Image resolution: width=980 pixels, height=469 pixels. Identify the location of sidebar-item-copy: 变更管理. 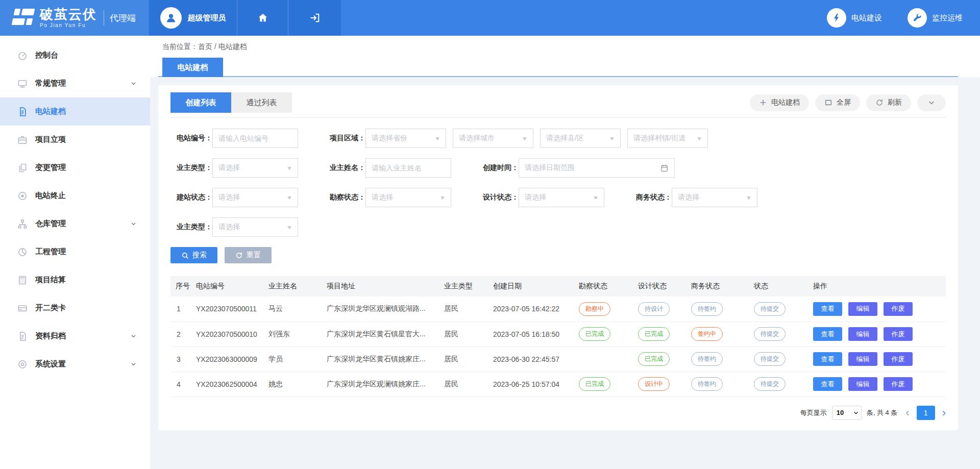
(75, 167).